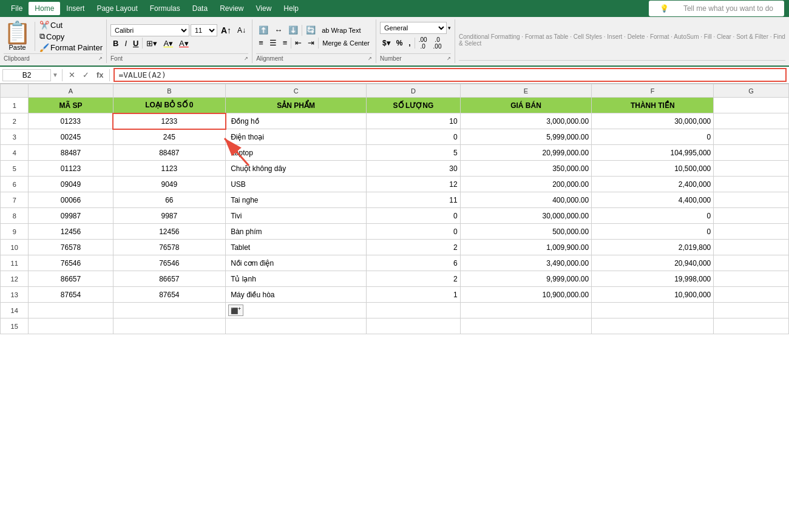 Image resolution: width=789 pixels, height=532 pixels. What do you see at coordinates (438, 43) in the screenshot?
I see `decrease-decimal-button: .0.00` at bounding box center [438, 43].